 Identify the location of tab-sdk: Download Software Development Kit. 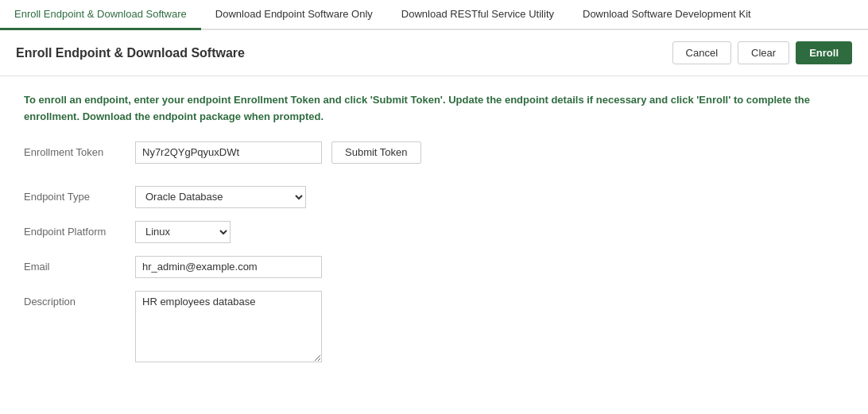
(667, 15).